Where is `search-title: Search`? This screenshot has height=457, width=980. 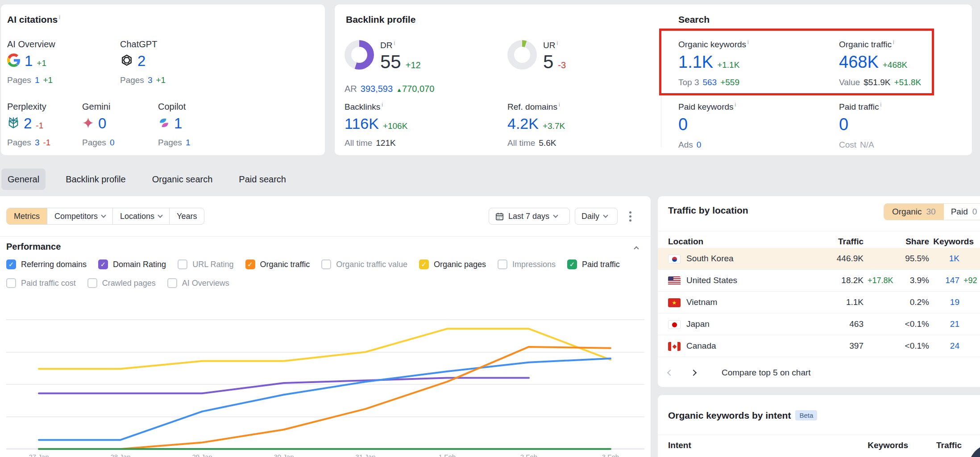 search-title: Search is located at coordinates (694, 20).